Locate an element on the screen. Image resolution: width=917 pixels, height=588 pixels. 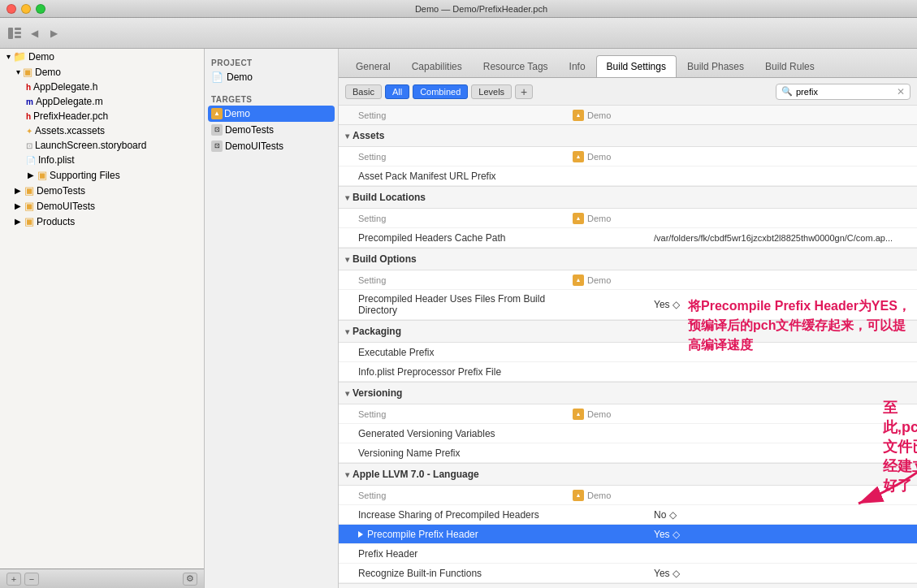
sidebar-item-supporting-files: ▶ ▣ Supporting Files is located at coordinates (102, 175).